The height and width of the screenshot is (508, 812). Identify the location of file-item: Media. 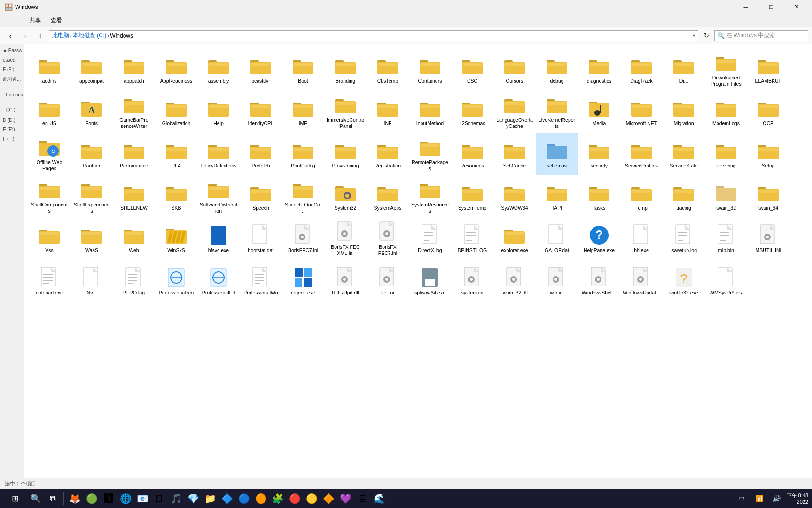
(599, 111).